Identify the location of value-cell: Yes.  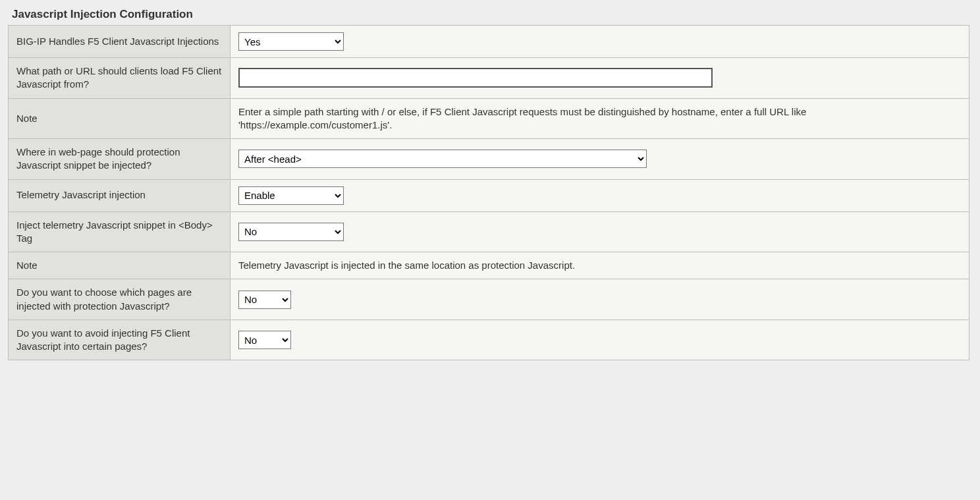
(600, 42).